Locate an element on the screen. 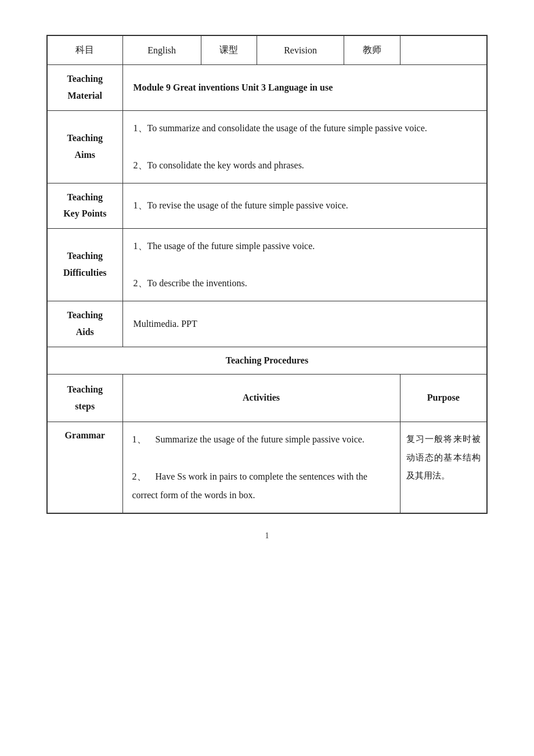 Image resolution: width=534 pixels, height=756 pixels. purpose-header: Purpose is located at coordinates (443, 398).